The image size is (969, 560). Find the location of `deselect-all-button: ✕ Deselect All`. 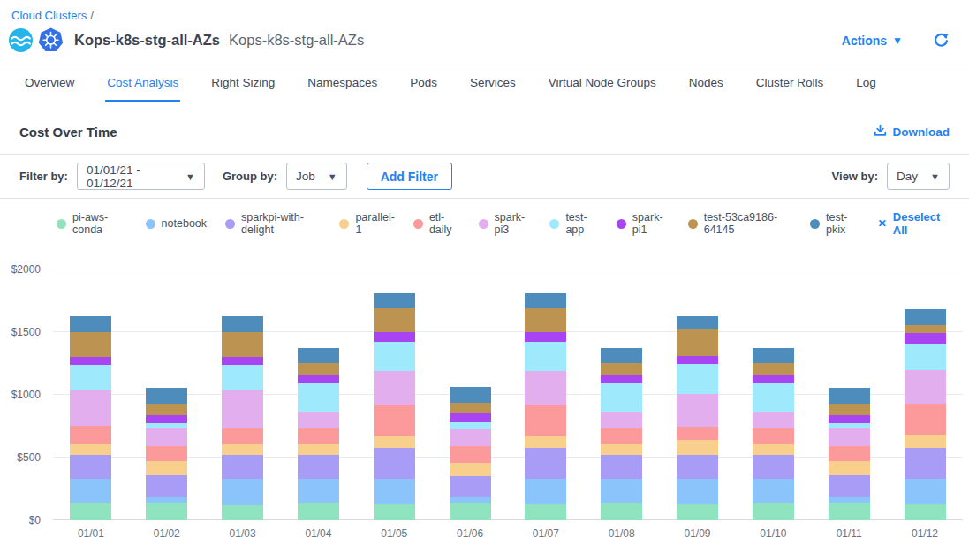

deselect-all-button: ✕ Deselect All is located at coordinates (913, 223).